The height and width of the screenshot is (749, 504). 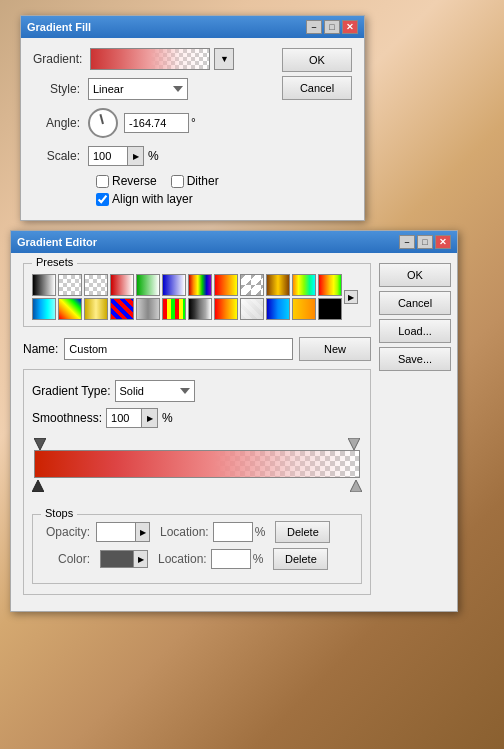 I want to click on smoothness-unit: %, so click(x=168, y=418).